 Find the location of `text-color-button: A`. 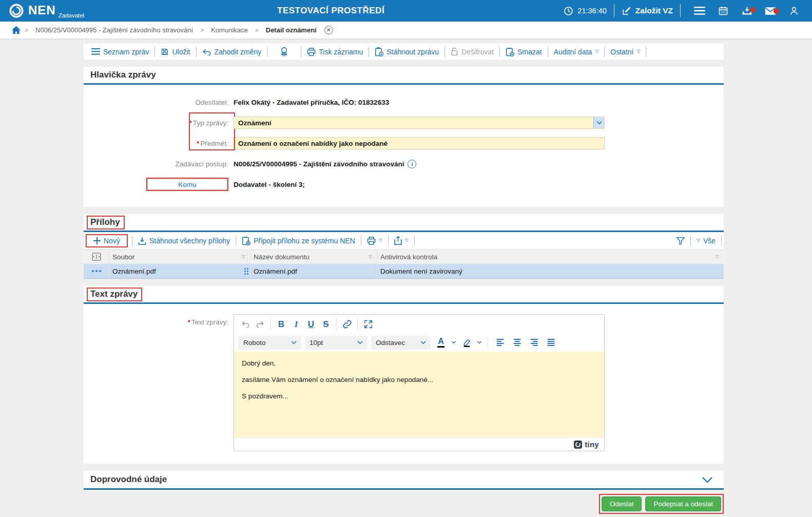

text-color-button: A is located at coordinates (441, 342).